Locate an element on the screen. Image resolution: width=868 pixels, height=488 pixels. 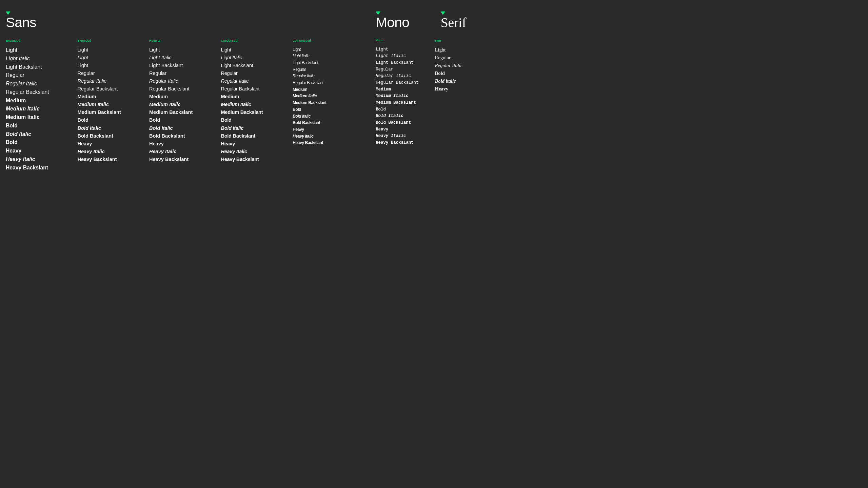
extended-list: Light Light Light Regular Regular Italic… is located at coordinates (111, 104).